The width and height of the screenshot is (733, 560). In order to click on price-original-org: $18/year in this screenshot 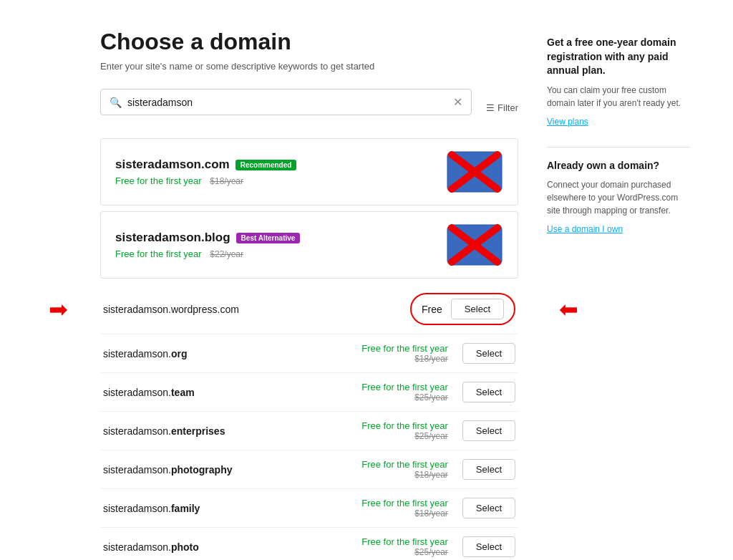, I will do `click(405, 359)`.